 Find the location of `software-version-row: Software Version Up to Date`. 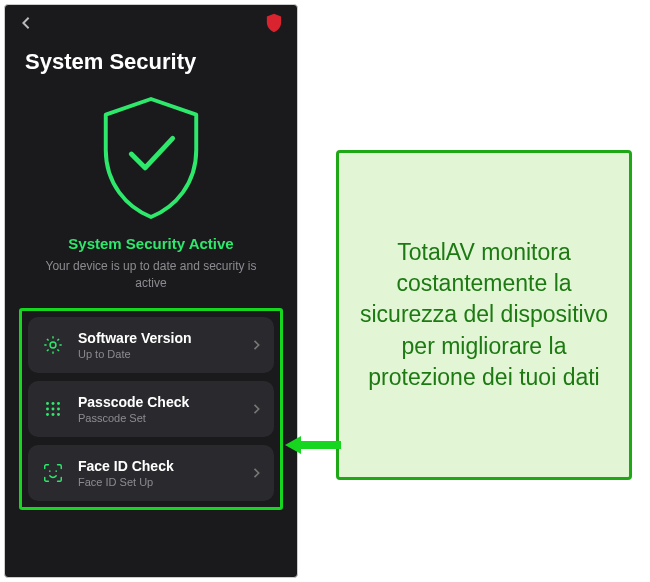

software-version-row: Software Version Up to Date is located at coordinates (151, 345).